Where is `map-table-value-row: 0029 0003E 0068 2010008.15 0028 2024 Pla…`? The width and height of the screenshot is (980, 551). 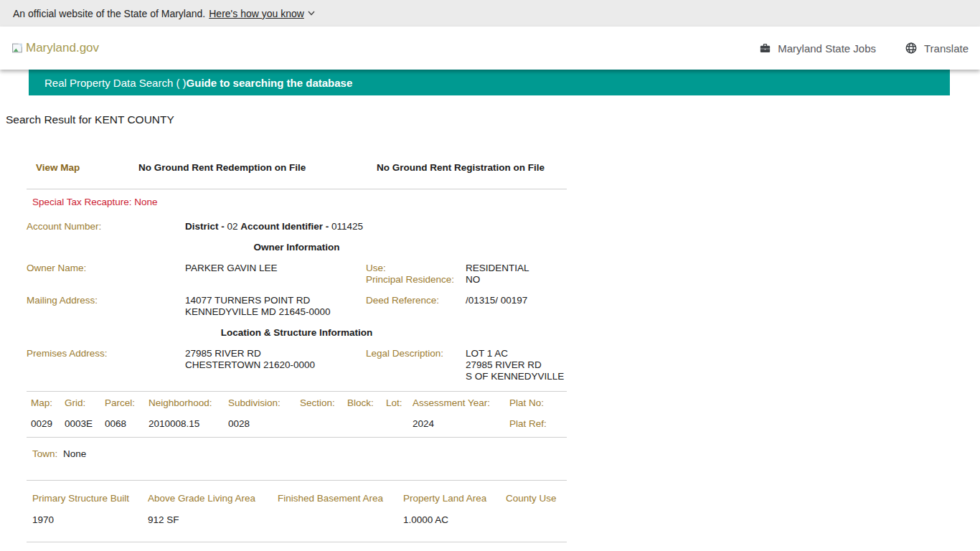
map-table-value-row: 0029 0003E 0068 2010008.15 0028 2024 Pla… is located at coordinates (297, 428).